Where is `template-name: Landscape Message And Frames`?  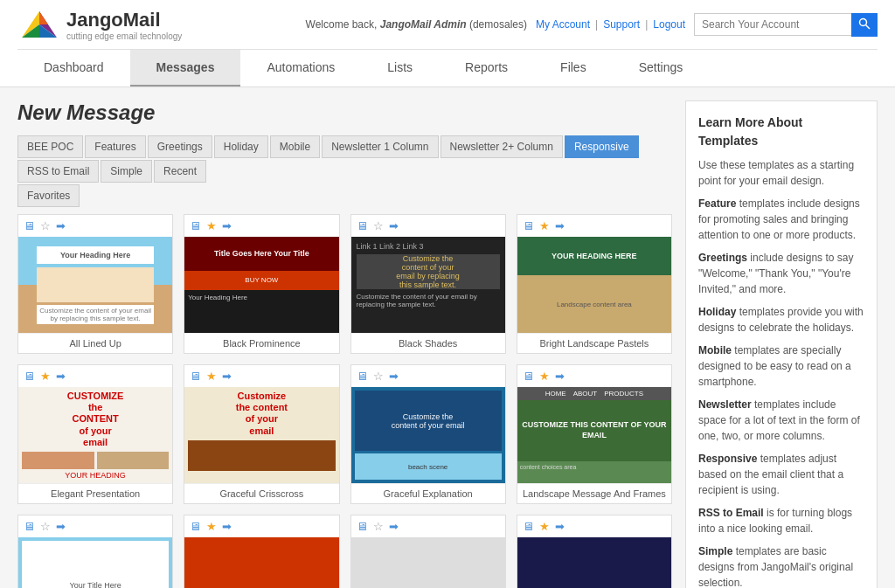
template-name: Landscape Message And Frames is located at coordinates (594, 493).